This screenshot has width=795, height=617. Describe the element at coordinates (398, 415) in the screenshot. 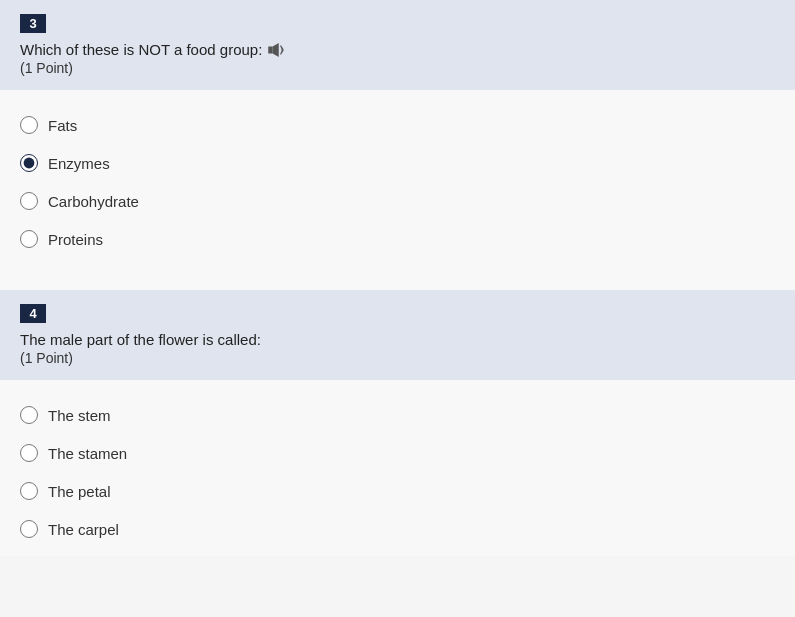

I see `answer-q4-stem: The stem` at that location.